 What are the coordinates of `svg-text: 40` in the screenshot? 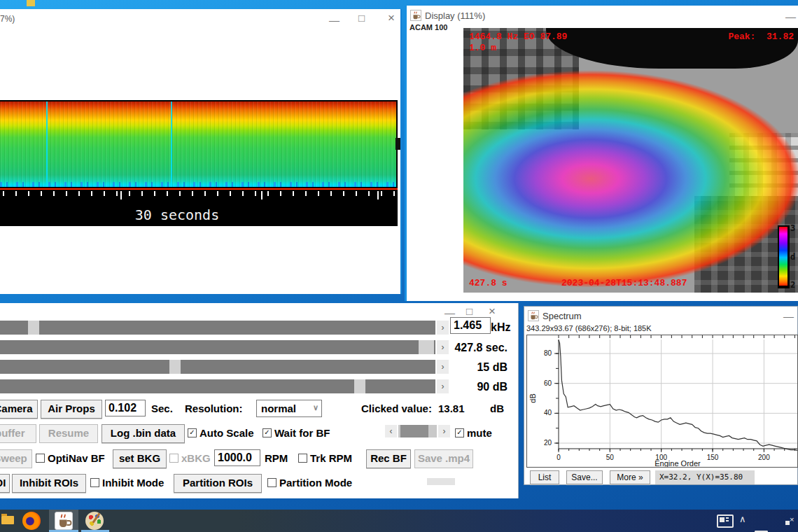 It's located at (548, 413).